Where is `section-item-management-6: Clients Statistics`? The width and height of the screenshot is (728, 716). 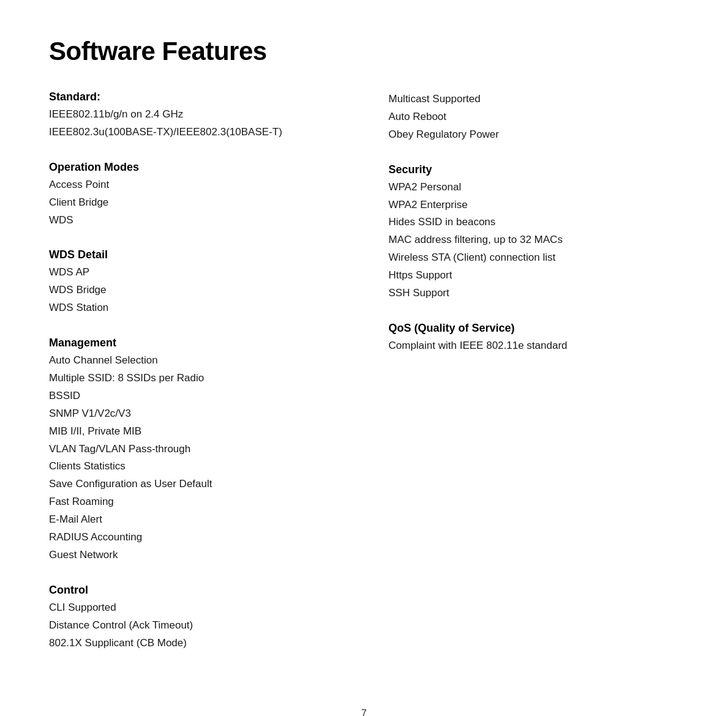 section-item-management-6: Clients Statistics is located at coordinates (195, 466).